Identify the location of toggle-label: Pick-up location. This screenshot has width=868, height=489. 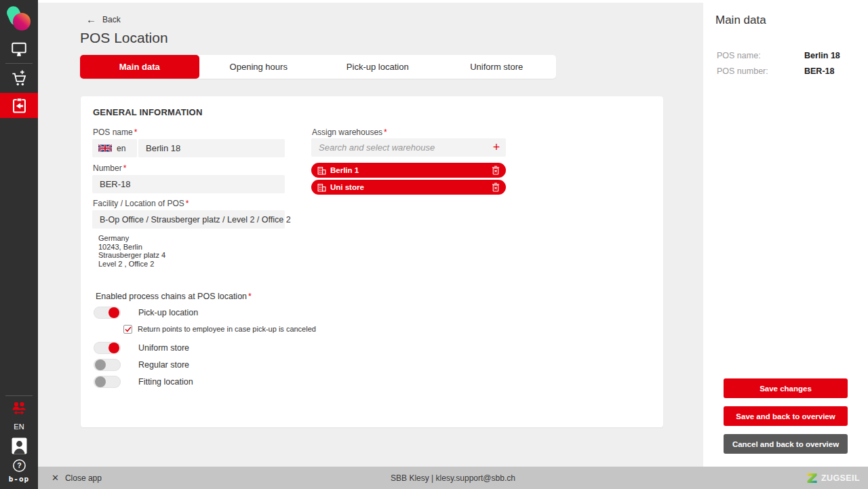
(168, 313).